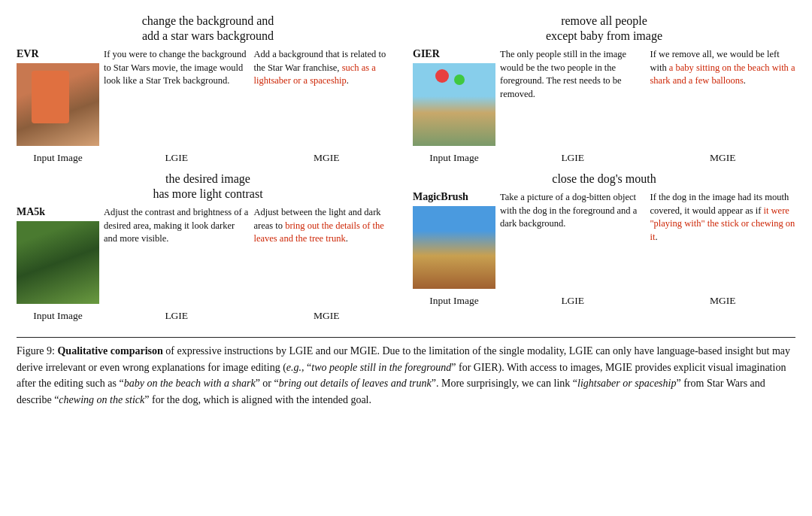 The width and height of the screenshot is (812, 516). What do you see at coordinates (426, 54) in the screenshot?
I see `right-section-label-top: GIER` at bounding box center [426, 54].